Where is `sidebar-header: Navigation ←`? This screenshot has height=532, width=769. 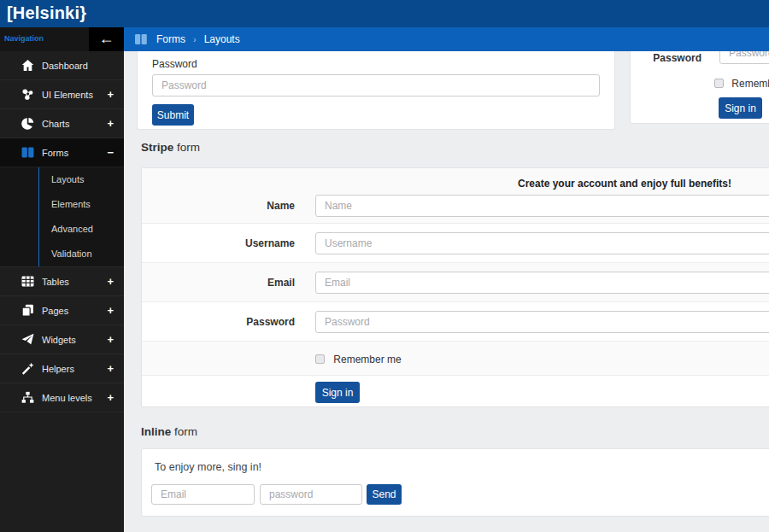
sidebar-header: Navigation ← is located at coordinates (62, 39).